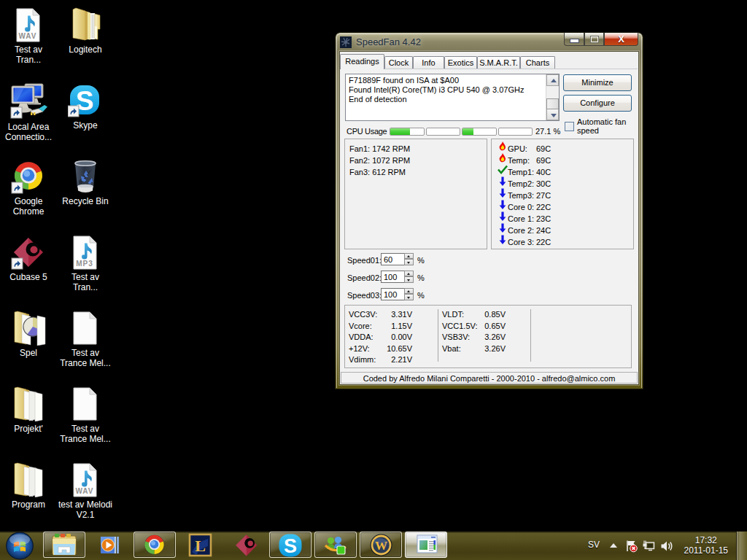  I want to click on svg-text: W, so click(381, 545).